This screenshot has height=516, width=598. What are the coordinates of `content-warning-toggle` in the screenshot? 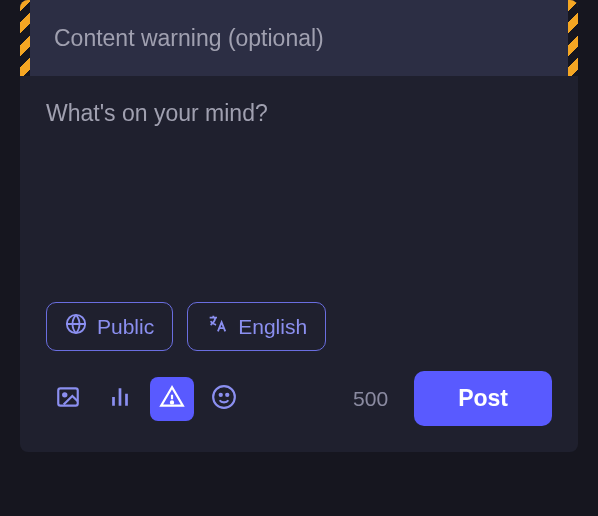 It's located at (172, 399).